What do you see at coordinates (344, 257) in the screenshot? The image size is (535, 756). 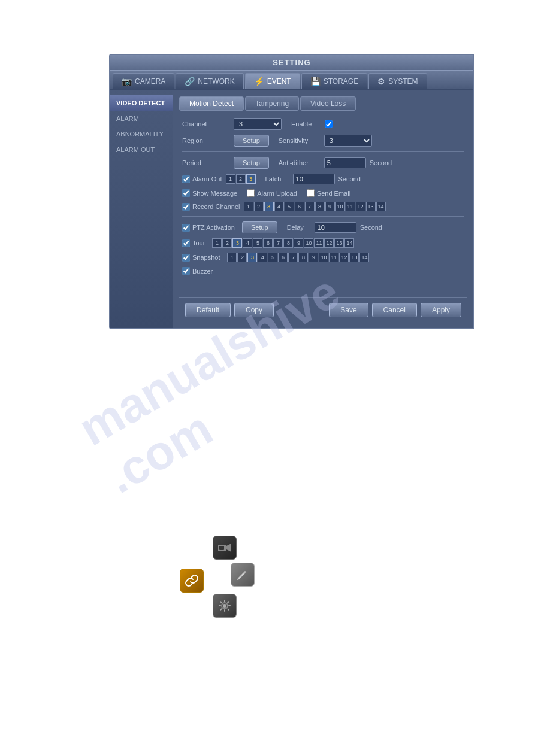 I see `snap-ch-12: 12` at bounding box center [344, 257].